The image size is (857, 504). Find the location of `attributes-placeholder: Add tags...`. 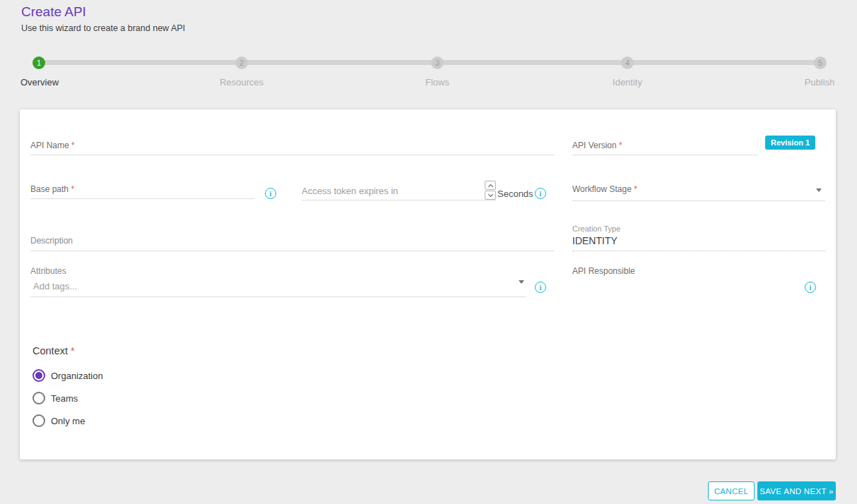

attributes-placeholder: Add tags... is located at coordinates (55, 287).